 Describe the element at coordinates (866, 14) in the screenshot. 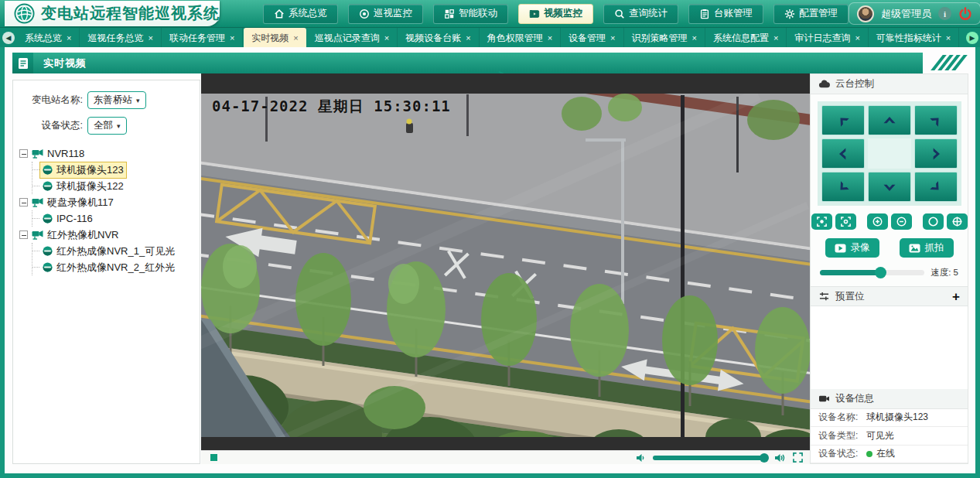

I see `user-avatar` at that location.